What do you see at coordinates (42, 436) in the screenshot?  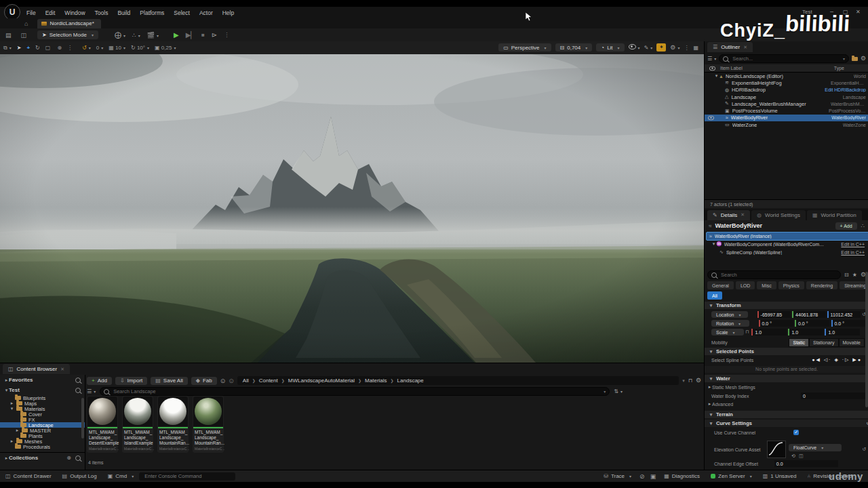 I see `tree-item-plants: Plants` at bounding box center [42, 436].